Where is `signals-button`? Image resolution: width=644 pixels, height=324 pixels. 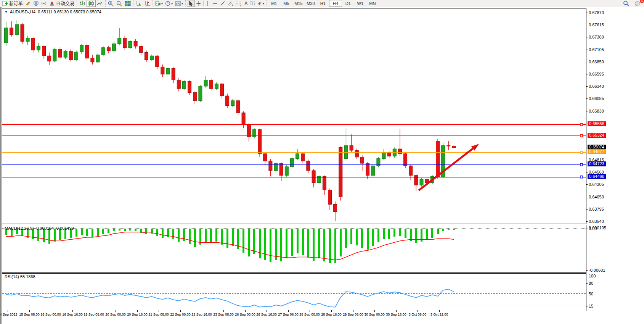 signals-button is located at coordinates (44, 3).